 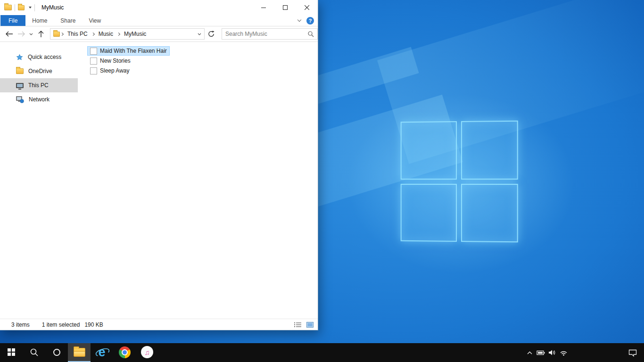 What do you see at coordinates (211, 34) in the screenshot?
I see `refresh-icon` at bounding box center [211, 34].